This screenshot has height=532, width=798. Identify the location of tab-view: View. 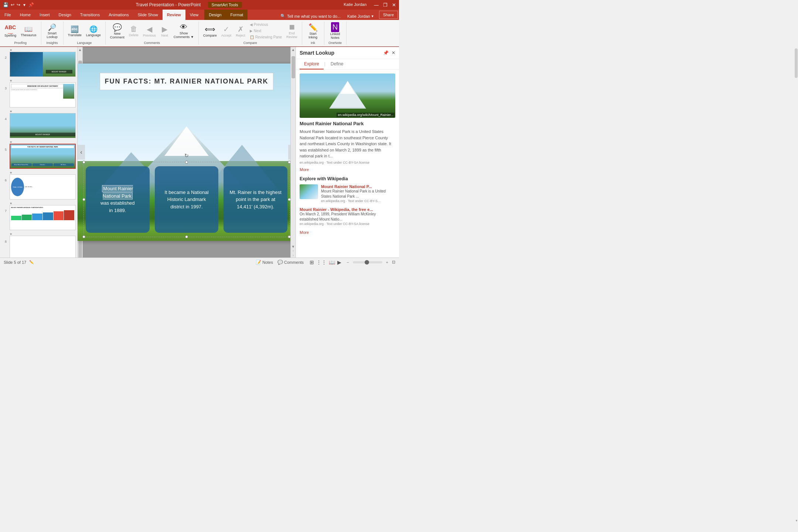
(194, 15).